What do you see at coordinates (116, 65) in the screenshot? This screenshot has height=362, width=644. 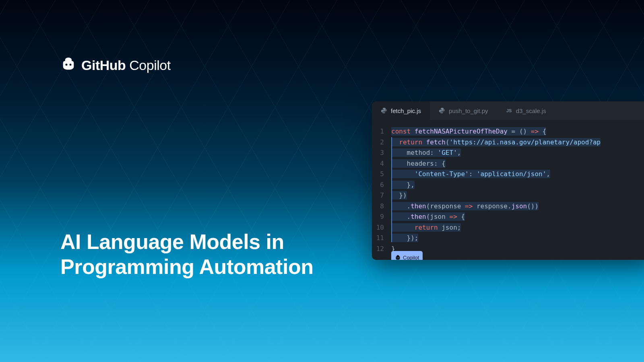 I see `product-logo: GitHub Copilot` at bounding box center [116, 65].